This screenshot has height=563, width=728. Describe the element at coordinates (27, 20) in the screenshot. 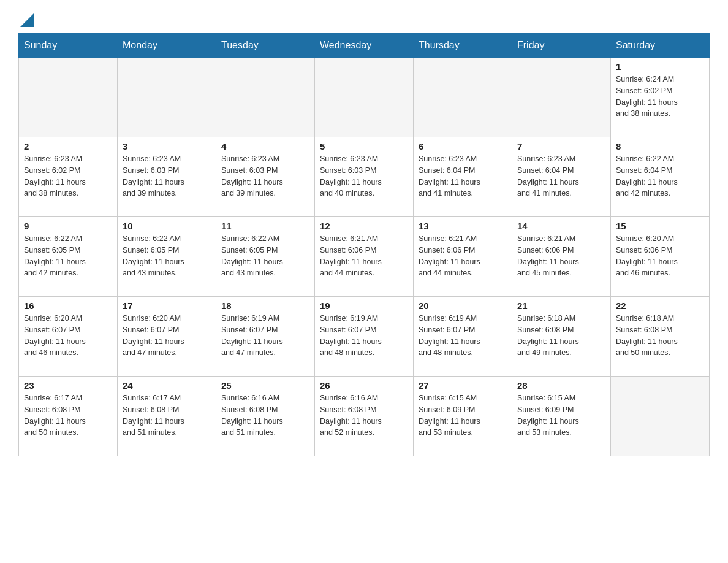

I see `logo-triangle-icon` at that location.